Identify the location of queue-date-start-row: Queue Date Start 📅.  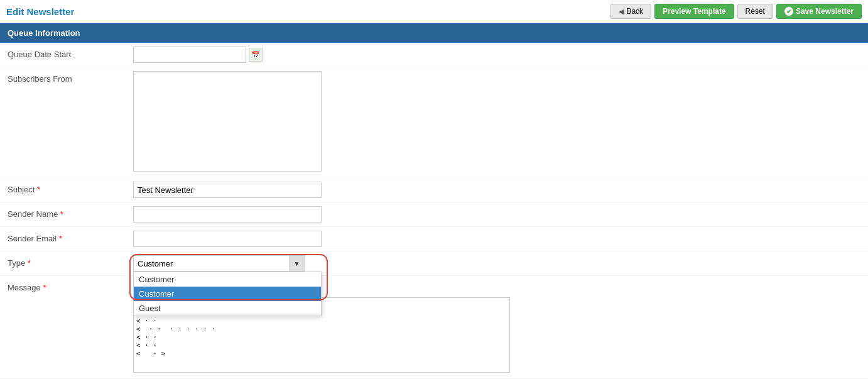
(434, 55).